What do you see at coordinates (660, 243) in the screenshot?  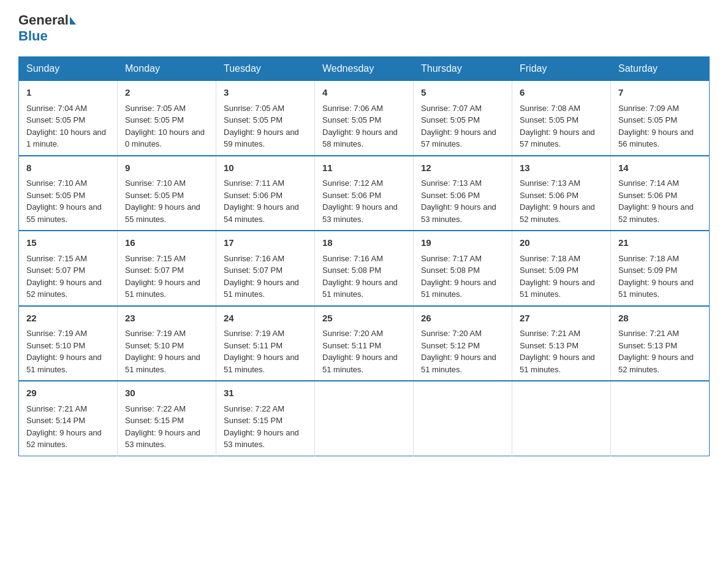 I see `day-number: 21` at bounding box center [660, 243].